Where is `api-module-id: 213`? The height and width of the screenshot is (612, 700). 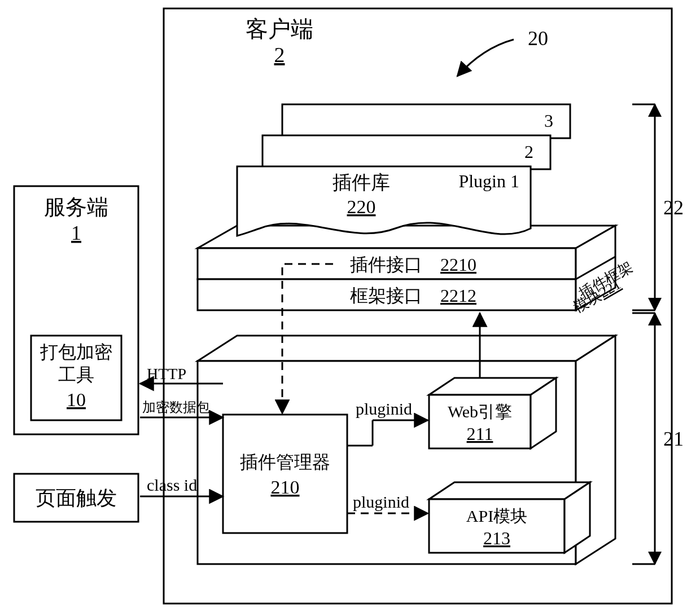 api-module-id: 213 is located at coordinates (497, 538).